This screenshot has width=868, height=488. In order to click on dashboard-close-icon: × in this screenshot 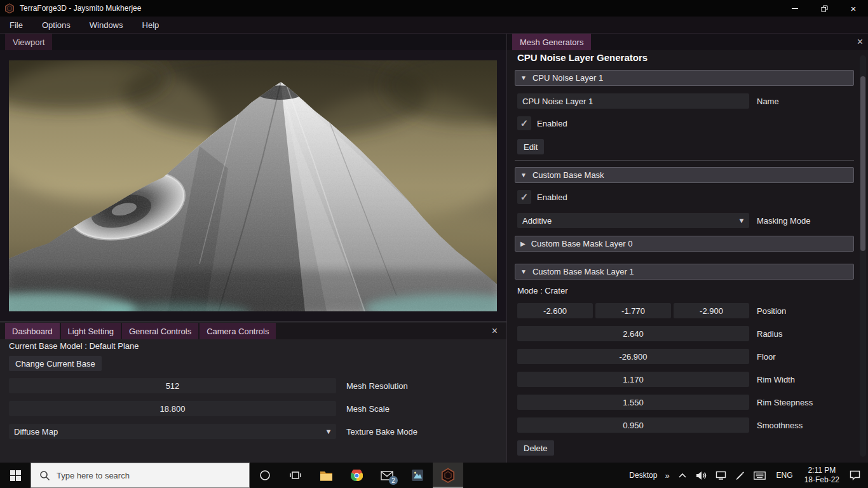, I will do `click(494, 331)`.